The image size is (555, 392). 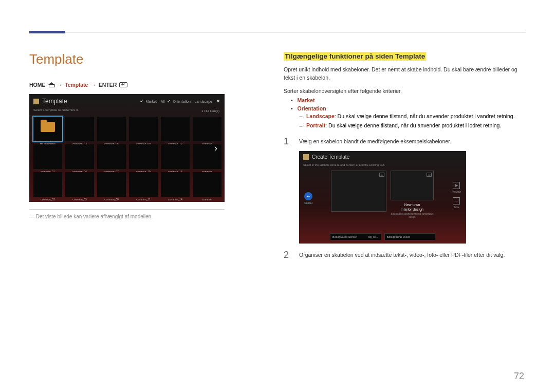 I want to click on bg-screen-value: bg_co..., so click(x=374, y=237).